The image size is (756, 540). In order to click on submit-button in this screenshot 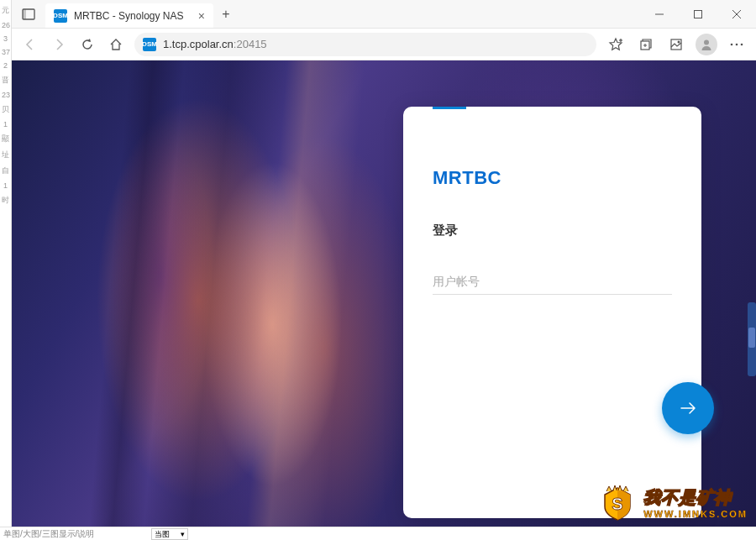, I will do `click(688, 408)`.